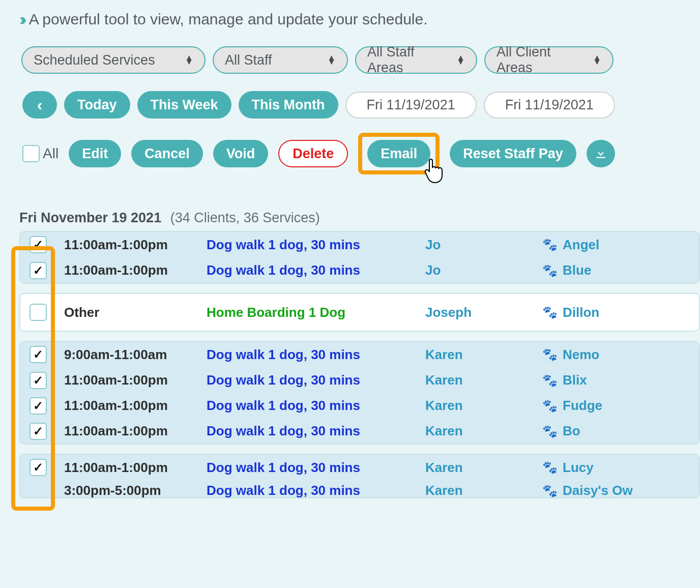 The image size is (700, 588). What do you see at coordinates (581, 245) in the screenshot?
I see `row-pet-name: Angel` at bounding box center [581, 245].